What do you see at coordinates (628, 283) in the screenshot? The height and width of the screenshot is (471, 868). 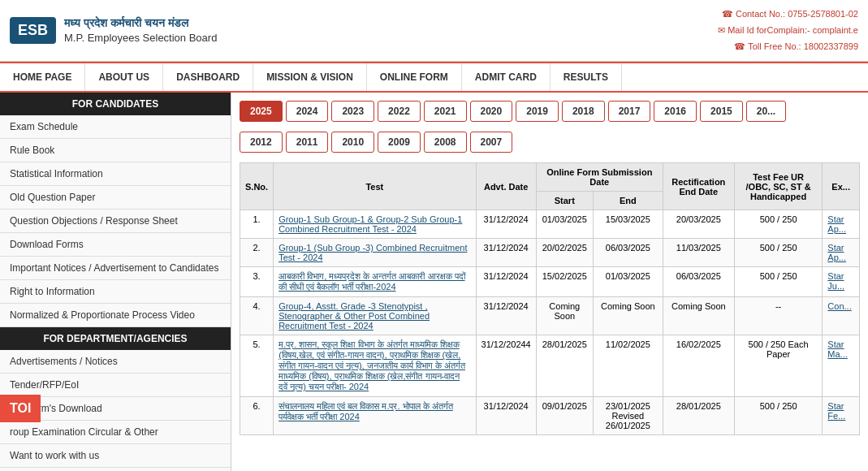 I see `cell-end: 01/03/2025` at bounding box center [628, 283].